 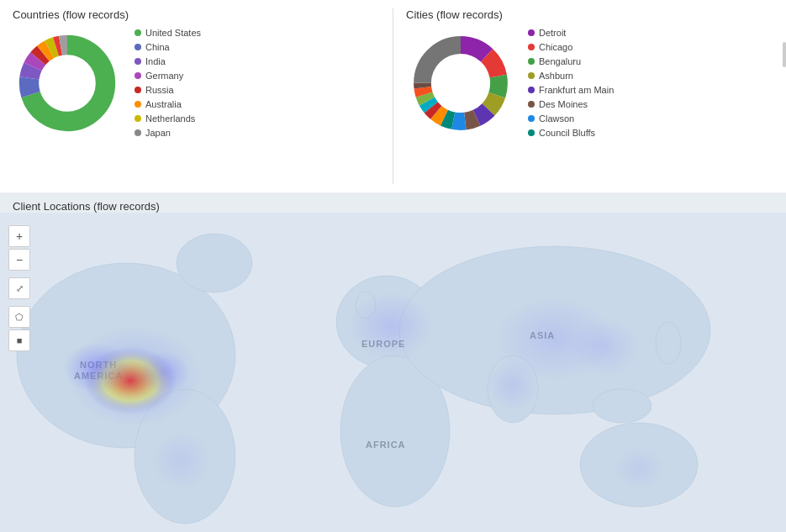 What do you see at coordinates (163, 104) in the screenshot?
I see `legend-label: Australia` at bounding box center [163, 104].